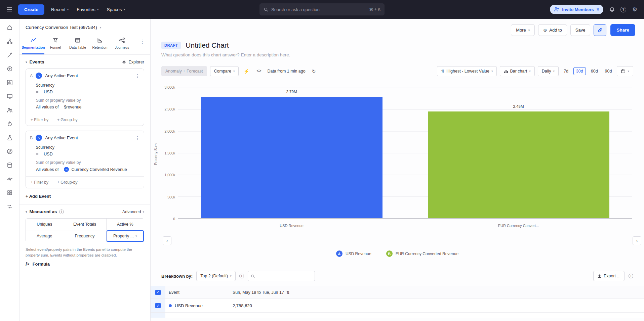 The image size is (644, 321). What do you see at coordinates (100, 44) in the screenshot?
I see `tab-retention: Retention` at bounding box center [100, 44].